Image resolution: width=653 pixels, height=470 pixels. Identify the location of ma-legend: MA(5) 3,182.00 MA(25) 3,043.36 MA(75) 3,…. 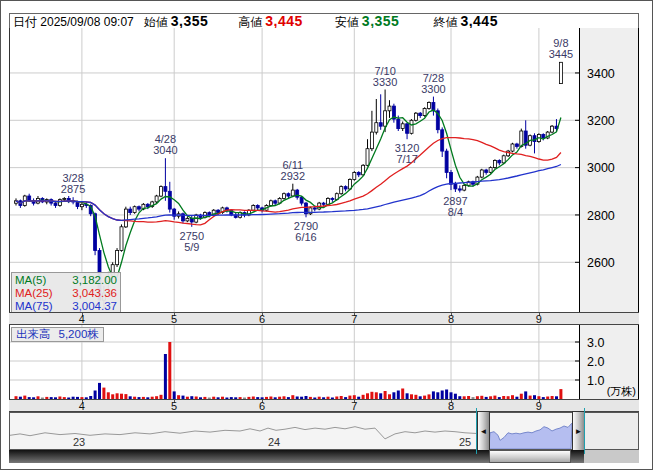
(66, 294).